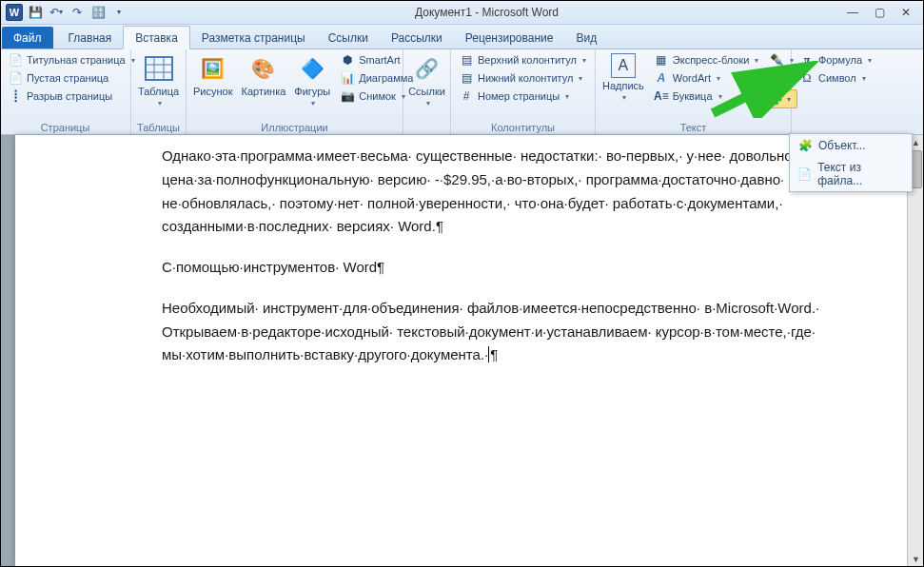 The width and height of the screenshot is (924, 567). What do you see at coordinates (523, 91) in the screenshot?
I see `group-headerfooter: ▤Верхний колонтитул ▤Нижний колонтитул #…` at bounding box center [523, 91].